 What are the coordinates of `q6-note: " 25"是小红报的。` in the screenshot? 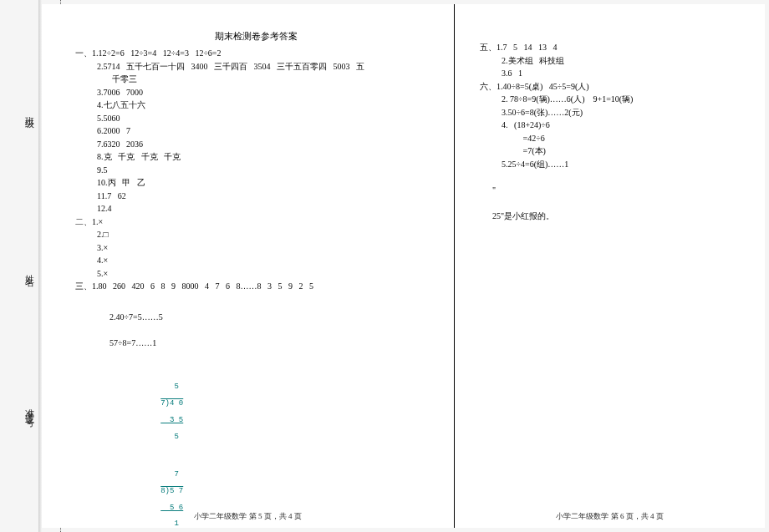 It's located at (614, 203).